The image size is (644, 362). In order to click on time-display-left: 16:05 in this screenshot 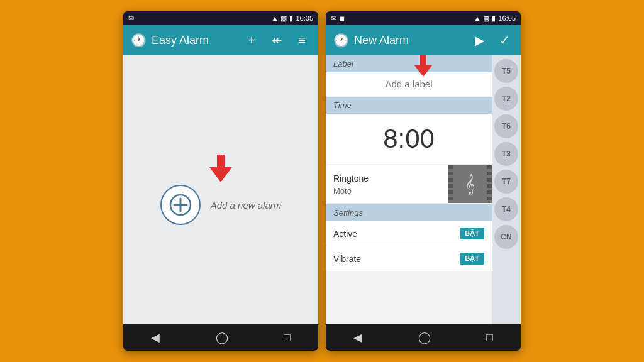, I will do `click(304, 18)`.